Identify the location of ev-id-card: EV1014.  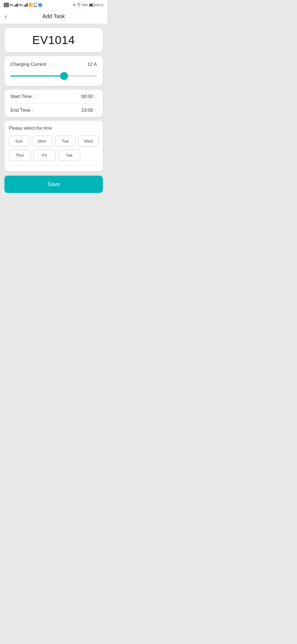
(54, 40).